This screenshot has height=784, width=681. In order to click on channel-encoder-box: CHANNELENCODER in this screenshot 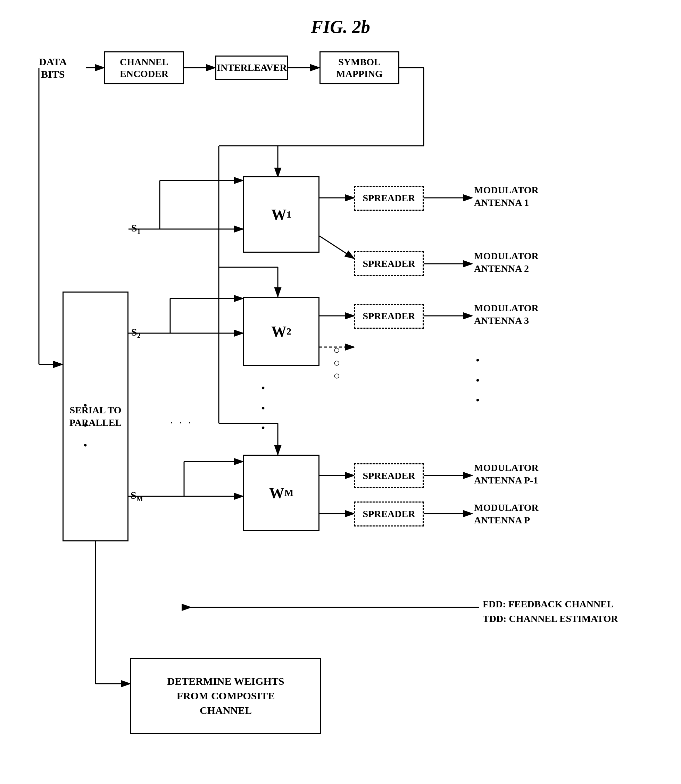, I will do `click(144, 68)`.